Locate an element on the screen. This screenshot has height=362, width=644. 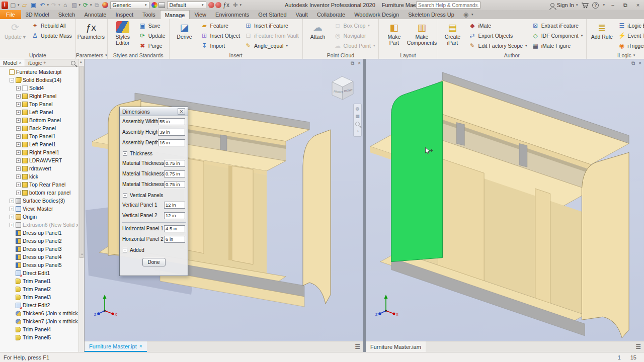
tab-get-started: Get Started is located at coordinates (272, 15).